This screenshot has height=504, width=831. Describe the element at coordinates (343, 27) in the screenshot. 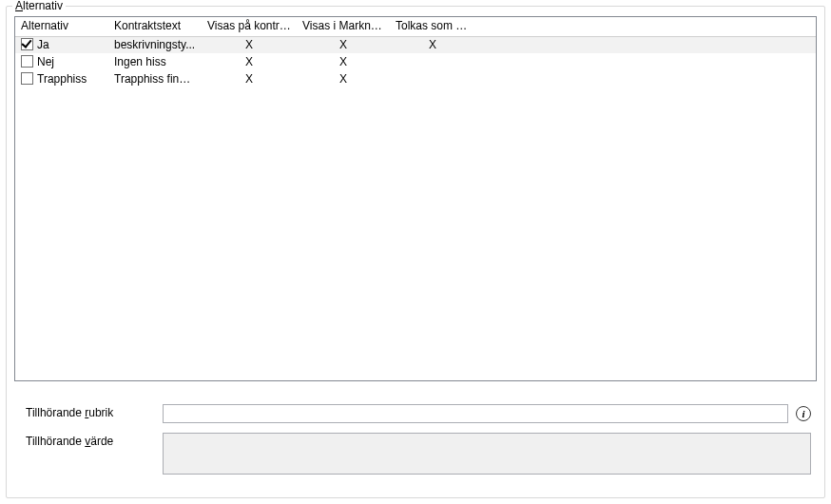

I see `col-header-visas-i-marknad: Visas i Markna...` at that location.